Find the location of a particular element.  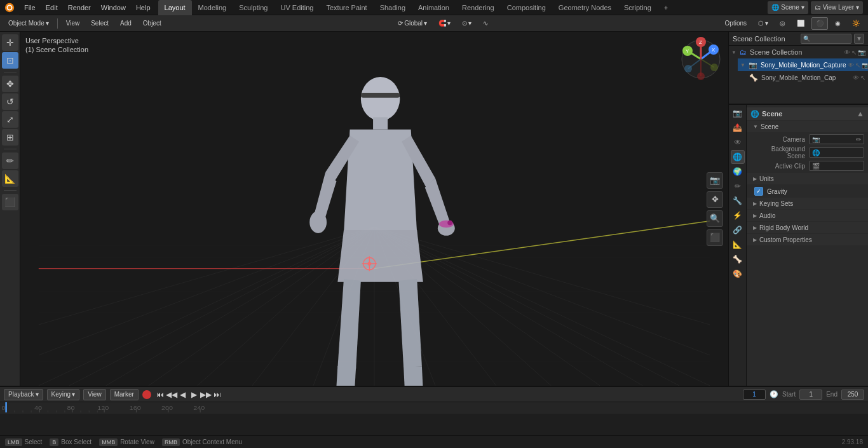

overlay-btn: ⬡ ▾ is located at coordinates (763, 24).